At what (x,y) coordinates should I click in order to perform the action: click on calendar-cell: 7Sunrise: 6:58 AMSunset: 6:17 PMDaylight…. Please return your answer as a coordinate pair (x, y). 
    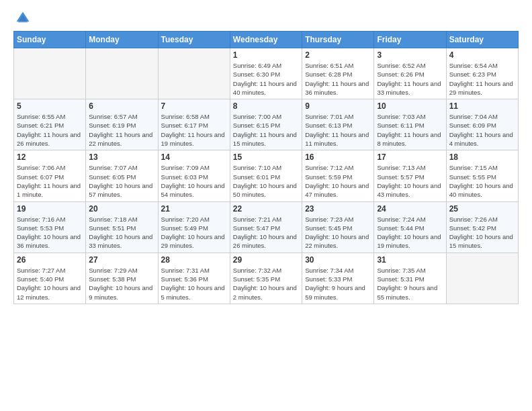
    Looking at the image, I should click on (193, 125).